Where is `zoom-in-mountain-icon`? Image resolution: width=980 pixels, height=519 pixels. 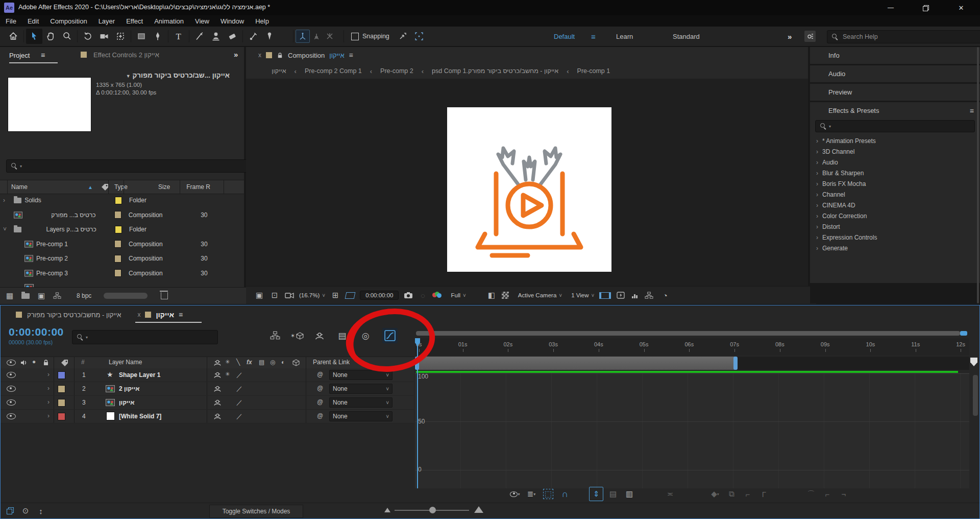
zoom-in-mountain-icon is located at coordinates (479, 510).